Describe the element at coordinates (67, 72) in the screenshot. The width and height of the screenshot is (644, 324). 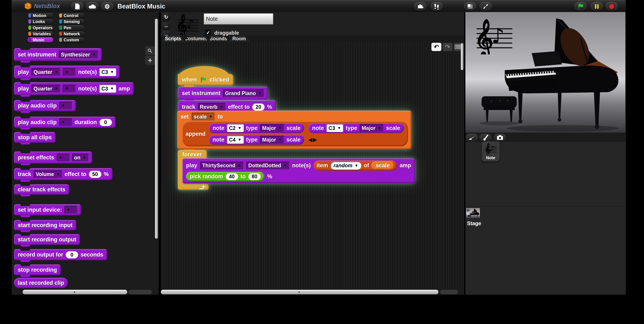
I see `palette-block-play-note: play Quarter▼ ▼ note(s) C3▼` at that location.